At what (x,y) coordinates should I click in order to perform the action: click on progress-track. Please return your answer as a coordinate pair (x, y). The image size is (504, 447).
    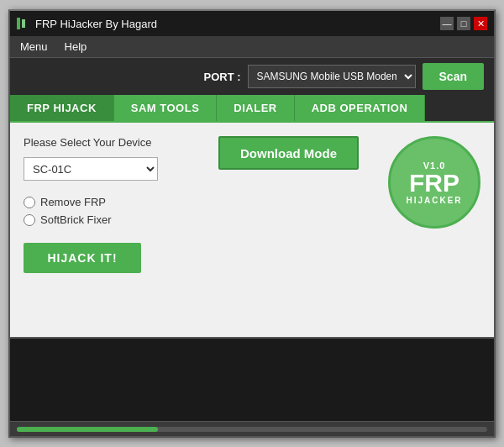
    Looking at the image, I should click on (252, 429).